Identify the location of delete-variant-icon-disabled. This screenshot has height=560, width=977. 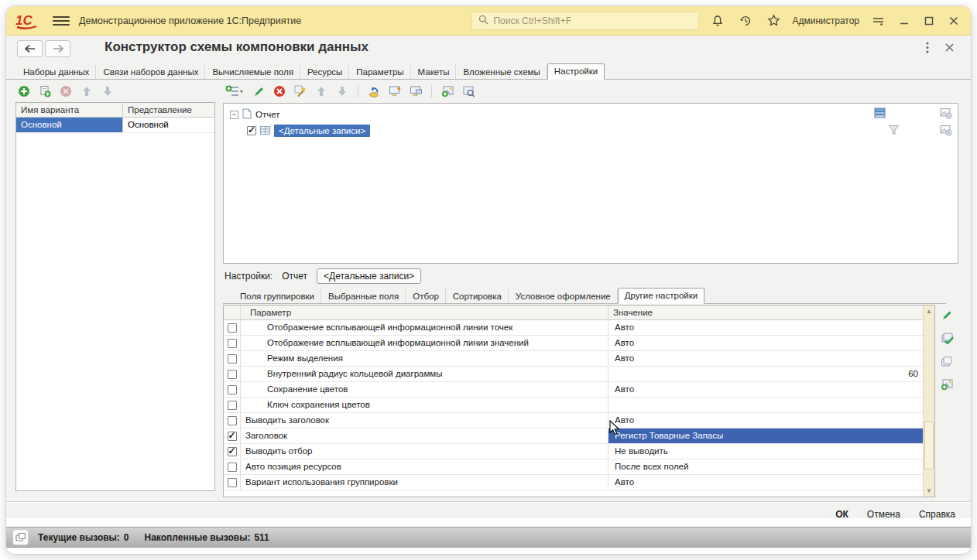
(66, 91).